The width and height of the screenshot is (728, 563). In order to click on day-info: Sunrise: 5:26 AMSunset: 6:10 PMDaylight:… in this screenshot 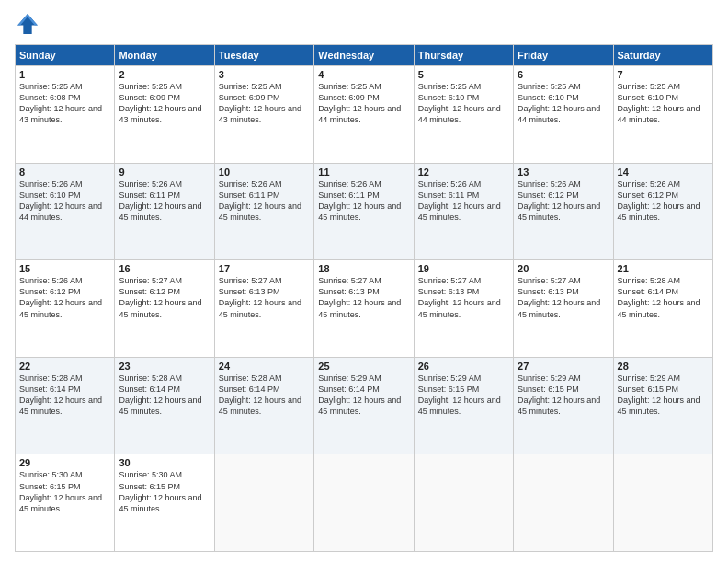, I will do `click(64, 201)`.